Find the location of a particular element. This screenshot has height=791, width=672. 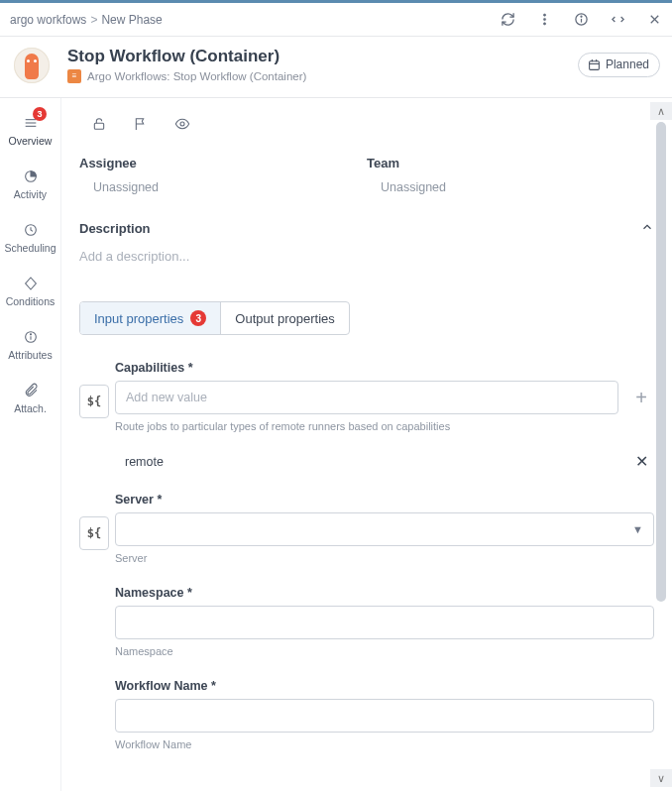

watch-icon is located at coordinates (182, 126).